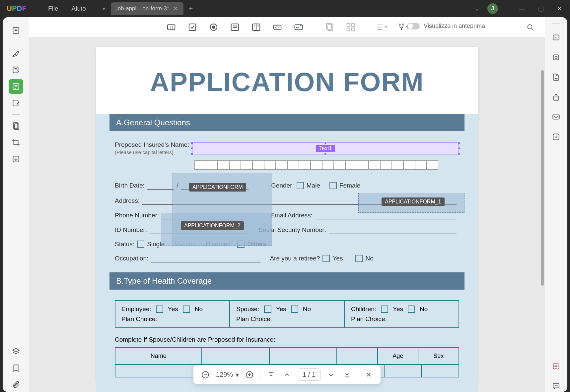  Describe the element at coordinates (287, 375) in the screenshot. I see `prev-page-button` at that location.